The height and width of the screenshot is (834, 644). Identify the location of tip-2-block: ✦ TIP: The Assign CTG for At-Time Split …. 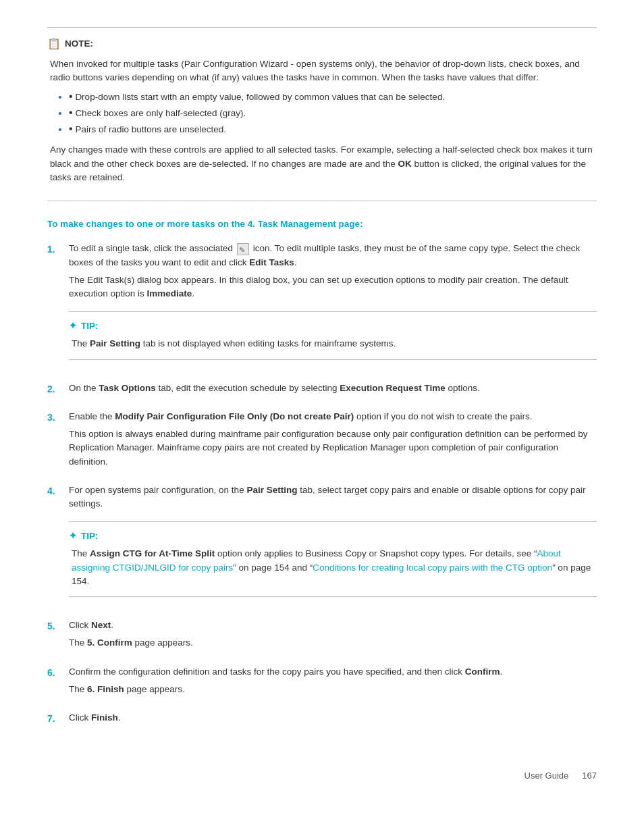
(333, 559).